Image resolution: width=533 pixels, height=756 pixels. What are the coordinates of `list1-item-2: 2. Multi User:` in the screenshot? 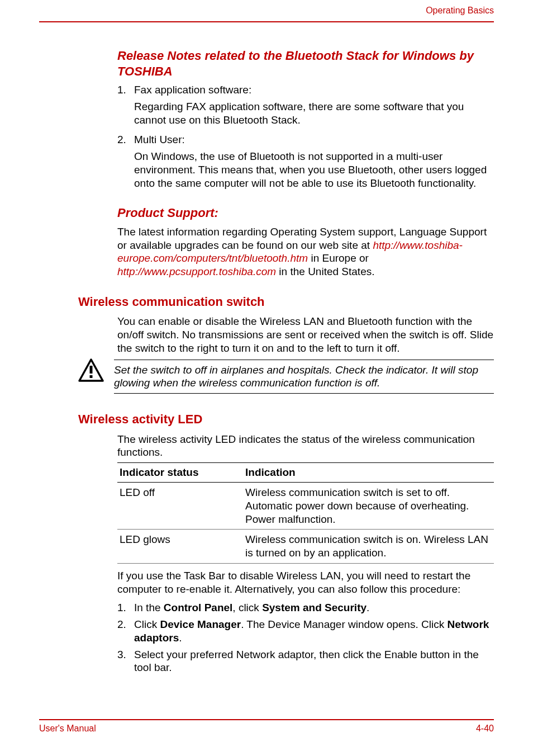 It's located at (306, 140).